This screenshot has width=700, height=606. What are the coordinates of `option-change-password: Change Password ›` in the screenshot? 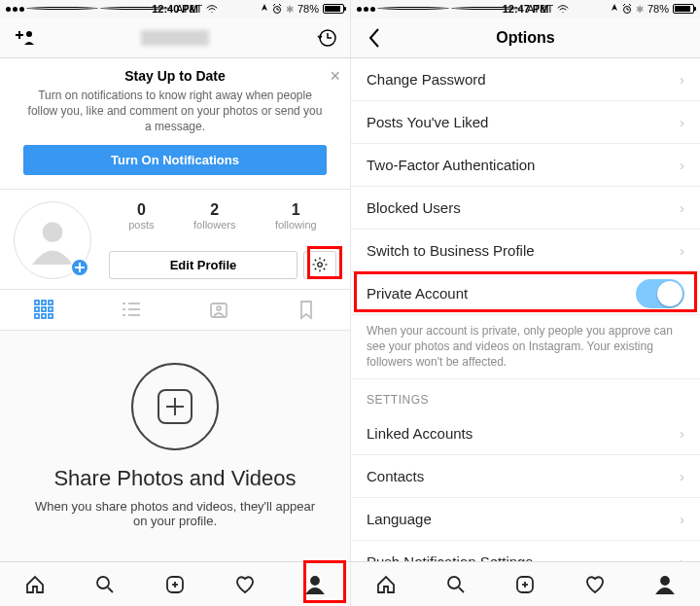 It's located at (525, 80).